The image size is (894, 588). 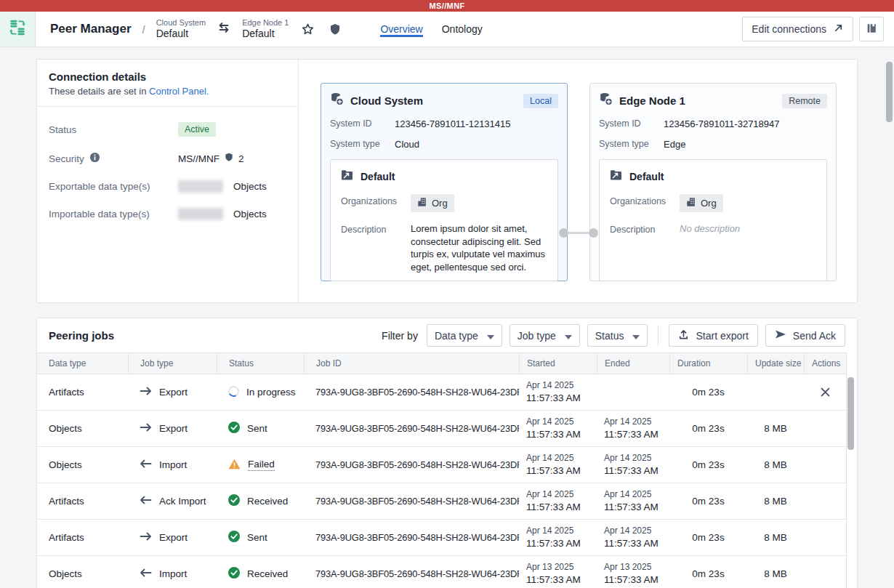 I want to click on col-status: Status, so click(x=260, y=363).